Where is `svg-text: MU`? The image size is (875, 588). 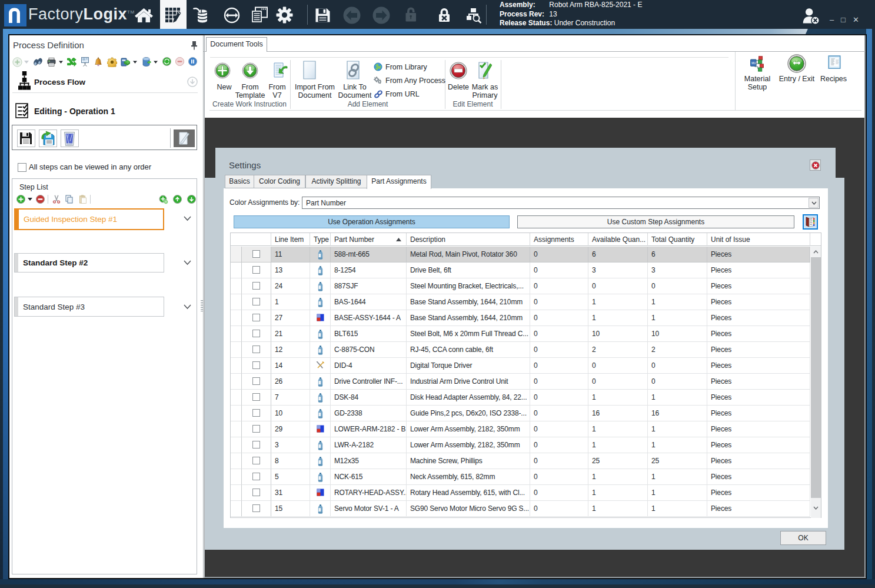
svg-text: MU is located at coordinates (754, 64).